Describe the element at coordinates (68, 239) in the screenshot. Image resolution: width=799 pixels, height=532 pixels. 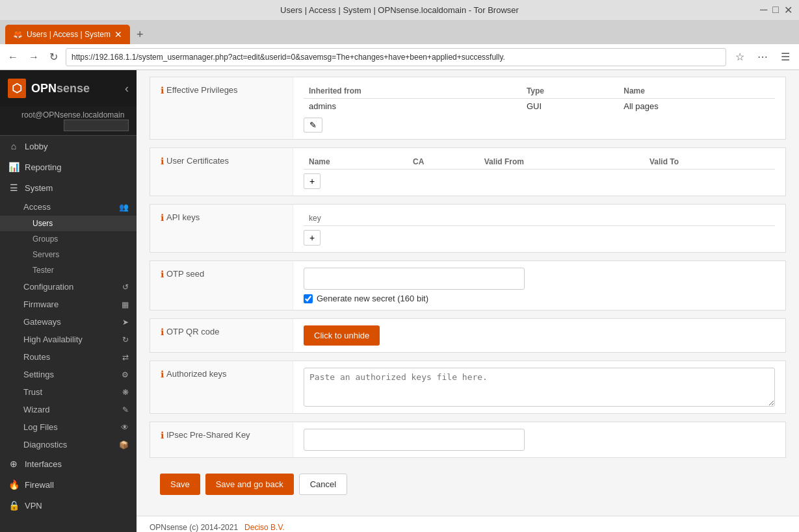
I see `sidebar-subsub-groups: Groups` at that location.